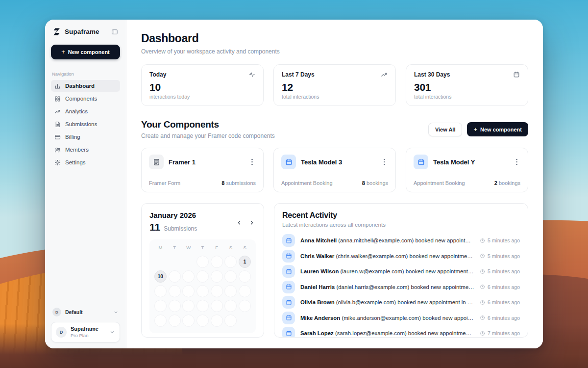 The image size is (588, 368). I want to click on sidebar-item-settings: Settings, so click(85, 162).